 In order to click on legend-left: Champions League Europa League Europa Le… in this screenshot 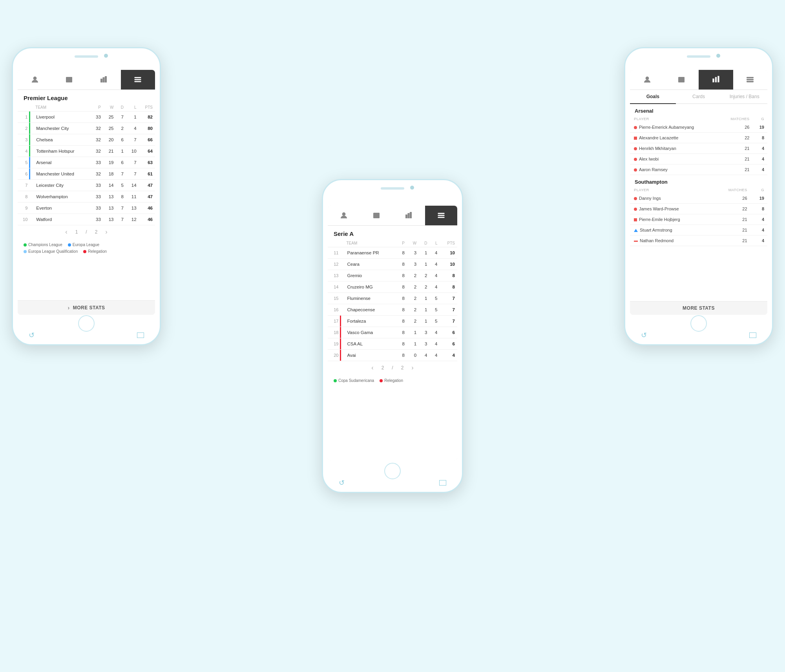, I will do `click(86, 248)`.